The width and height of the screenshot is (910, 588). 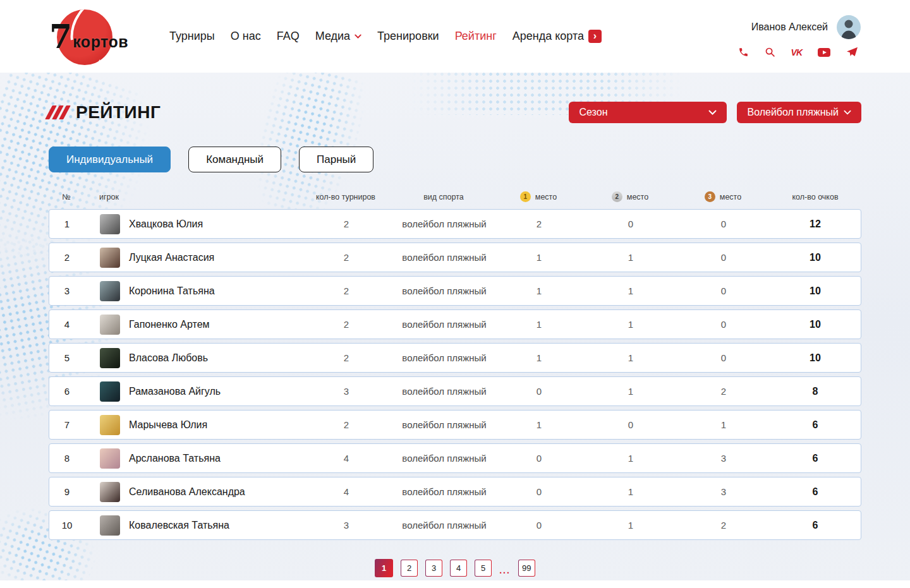 I want to click on row-number: 5, so click(x=67, y=357).